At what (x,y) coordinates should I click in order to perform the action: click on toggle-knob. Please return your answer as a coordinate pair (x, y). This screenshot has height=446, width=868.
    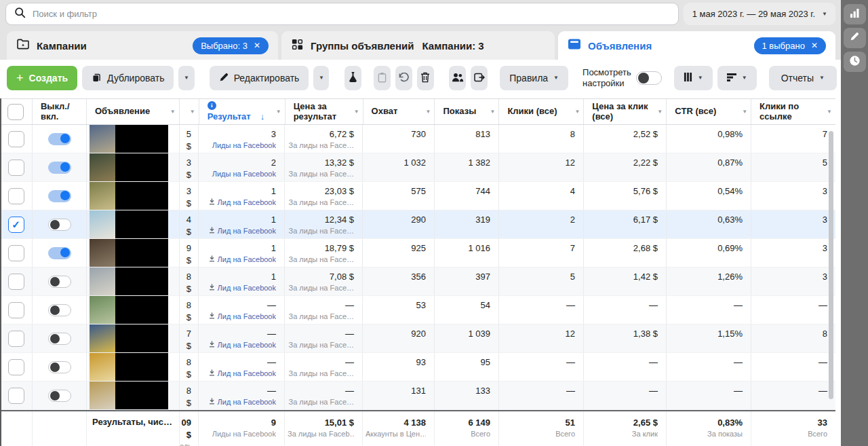
    Looking at the image, I should click on (55, 339).